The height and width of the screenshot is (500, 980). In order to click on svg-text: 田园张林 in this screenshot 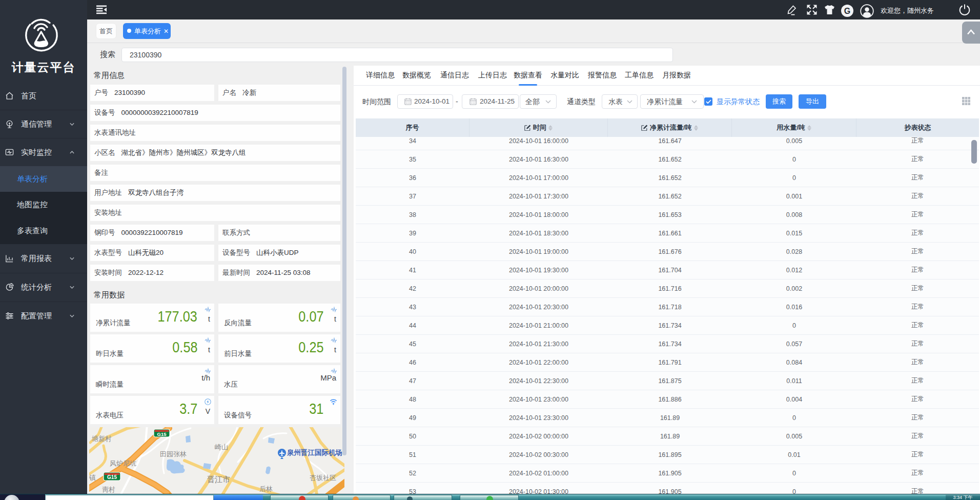, I will do `click(173, 454)`.